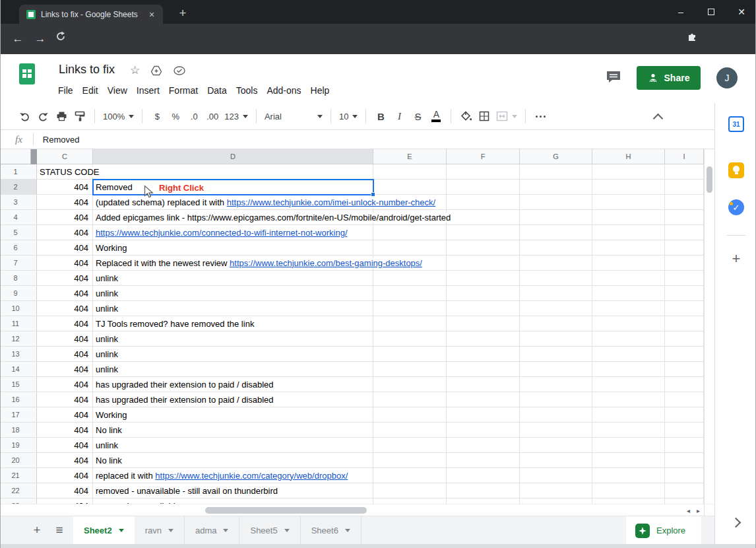 This screenshot has width=756, height=548. Describe the element at coordinates (629, 279) in the screenshot. I see `cell-H8` at that location.